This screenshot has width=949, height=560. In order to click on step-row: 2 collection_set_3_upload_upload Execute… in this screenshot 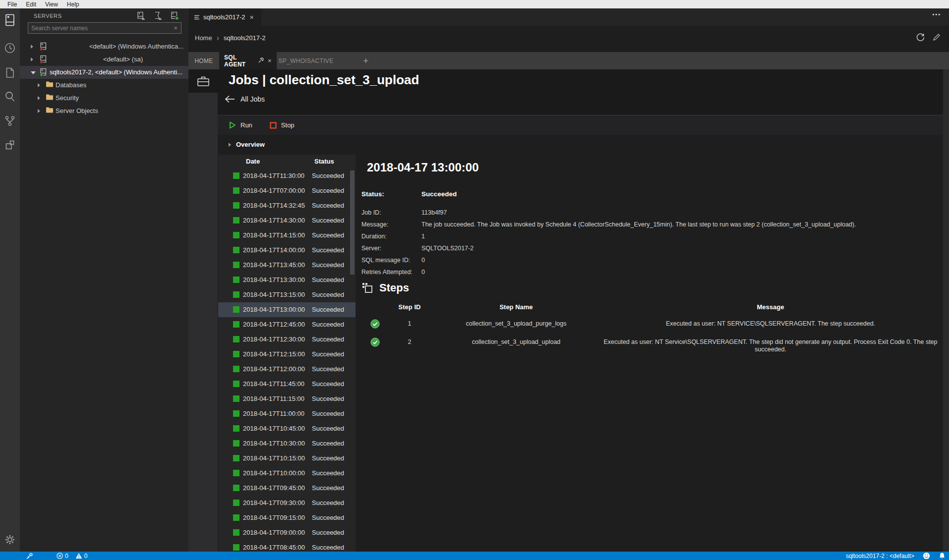, I will do `click(654, 345)`.